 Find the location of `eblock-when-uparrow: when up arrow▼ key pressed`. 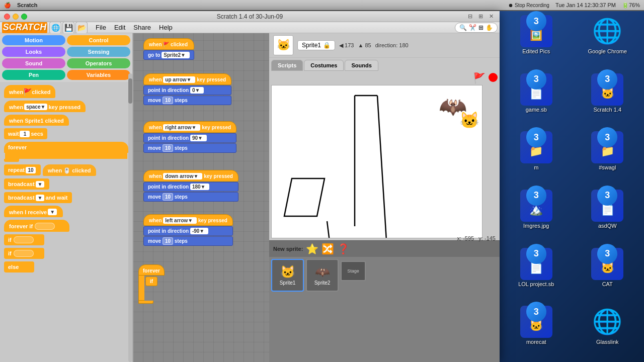

eblock-when-uparrow: when up arrow▼ key pressed is located at coordinates (187, 79).